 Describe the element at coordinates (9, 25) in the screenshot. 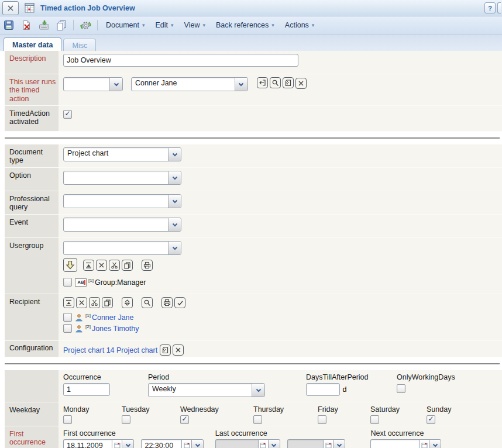

I see `save-icon` at that location.